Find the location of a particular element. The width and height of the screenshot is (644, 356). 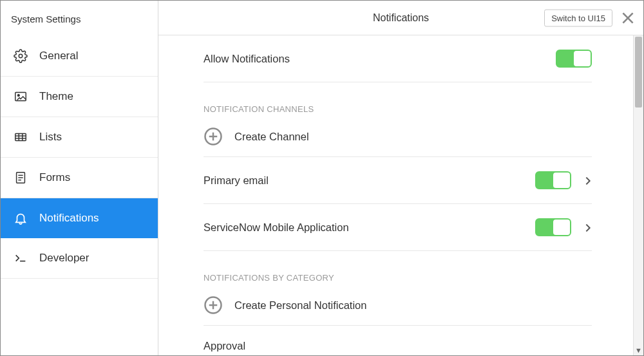

close-icon is located at coordinates (628, 18).